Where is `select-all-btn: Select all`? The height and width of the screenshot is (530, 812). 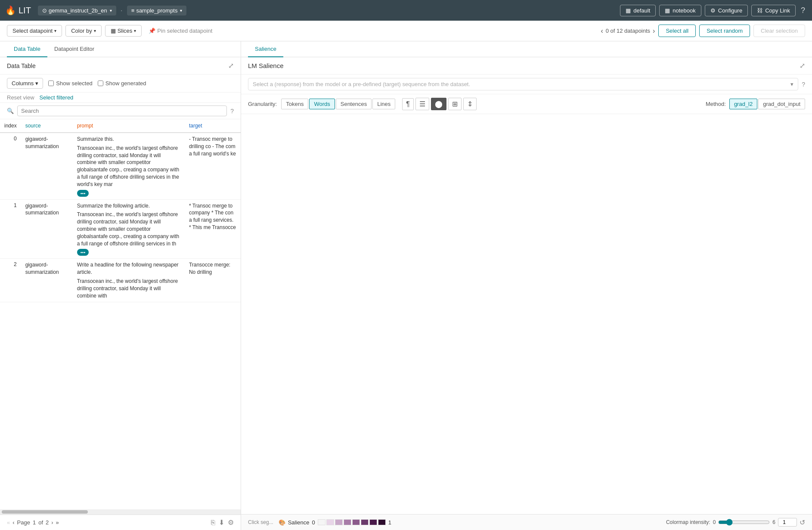 select-all-btn: Select all is located at coordinates (677, 31).